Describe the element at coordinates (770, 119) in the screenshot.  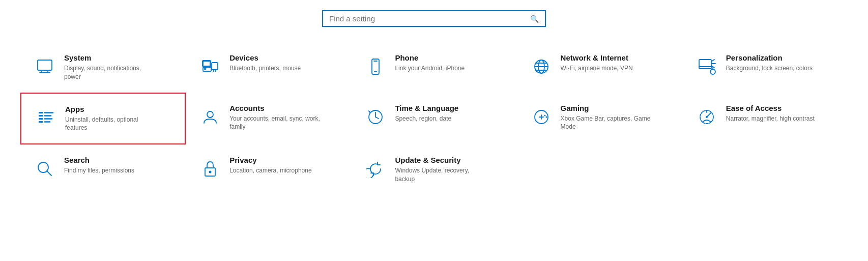
I see `ease-desc: Narrator, magnifier, high contrast` at that location.